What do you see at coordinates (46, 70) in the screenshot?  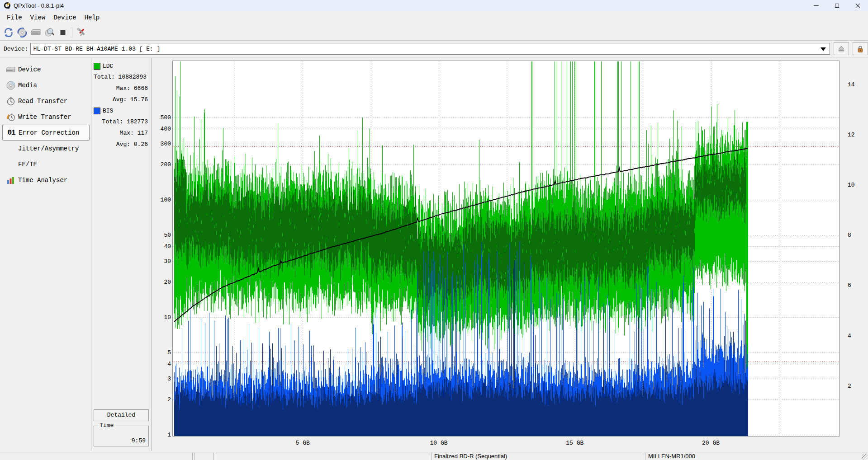 I see `sidebar-item-device: Device` at bounding box center [46, 70].